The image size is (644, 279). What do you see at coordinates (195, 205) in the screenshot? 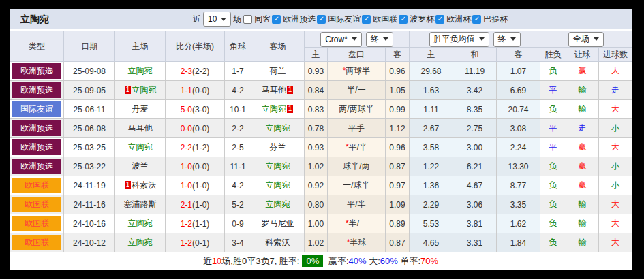
I see `score-cell: 2-1(1-0)` at bounding box center [195, 205].